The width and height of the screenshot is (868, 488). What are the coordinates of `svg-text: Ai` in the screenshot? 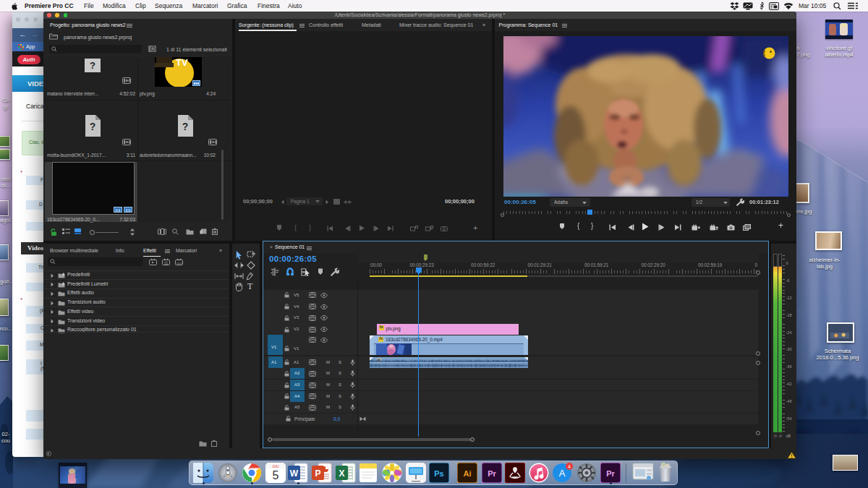 It's located at (467, 474).